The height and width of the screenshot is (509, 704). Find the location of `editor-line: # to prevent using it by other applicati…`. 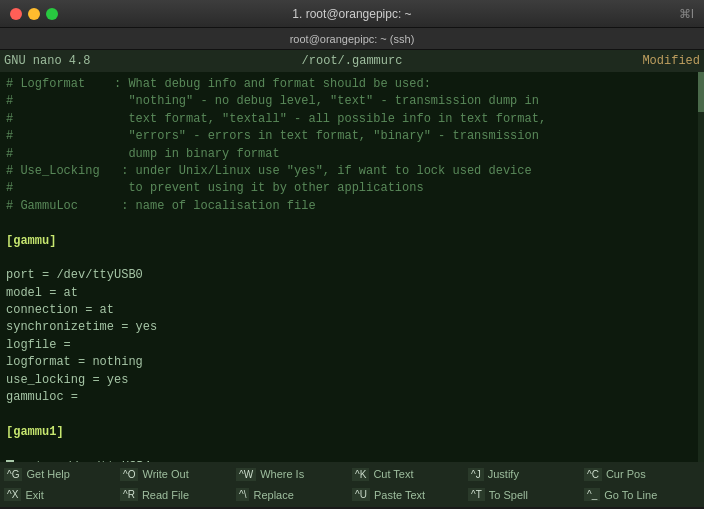

editor-line: # to prevent using it by other applicati… is located at coordinates (352, 188).